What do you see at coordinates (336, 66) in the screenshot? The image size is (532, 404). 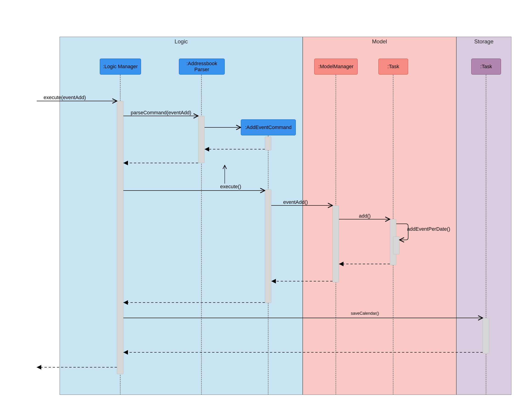 I see `lifeline-head-model-manager: :ModelManager` at bounding box center [336, 66].